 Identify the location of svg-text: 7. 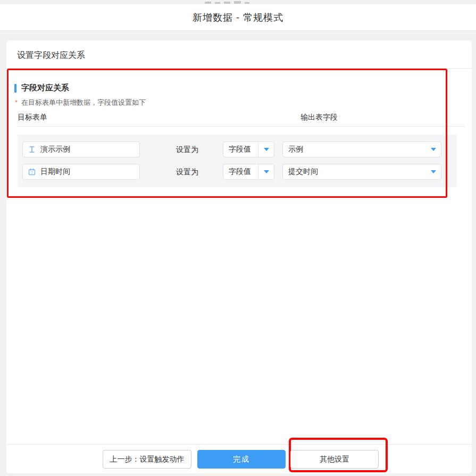
(32, 172).